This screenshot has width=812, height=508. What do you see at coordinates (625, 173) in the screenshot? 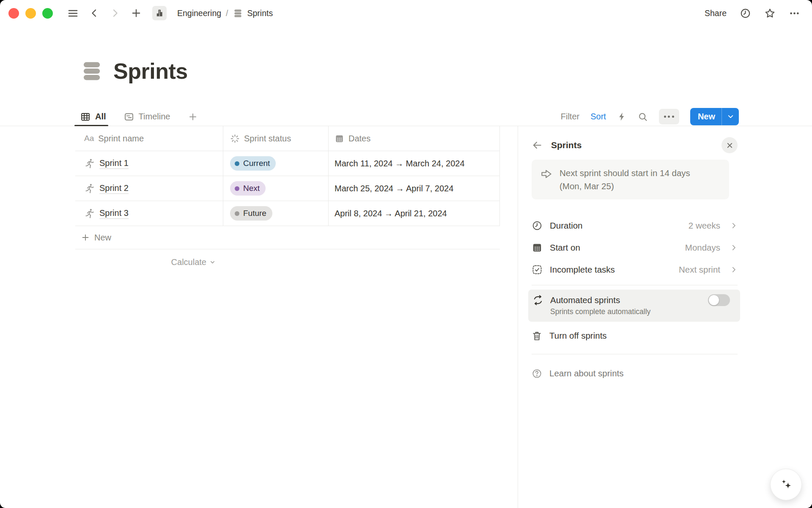
I see `banner-line-1: Next sprint should start in 14 days` at bounding box center [625, 173].